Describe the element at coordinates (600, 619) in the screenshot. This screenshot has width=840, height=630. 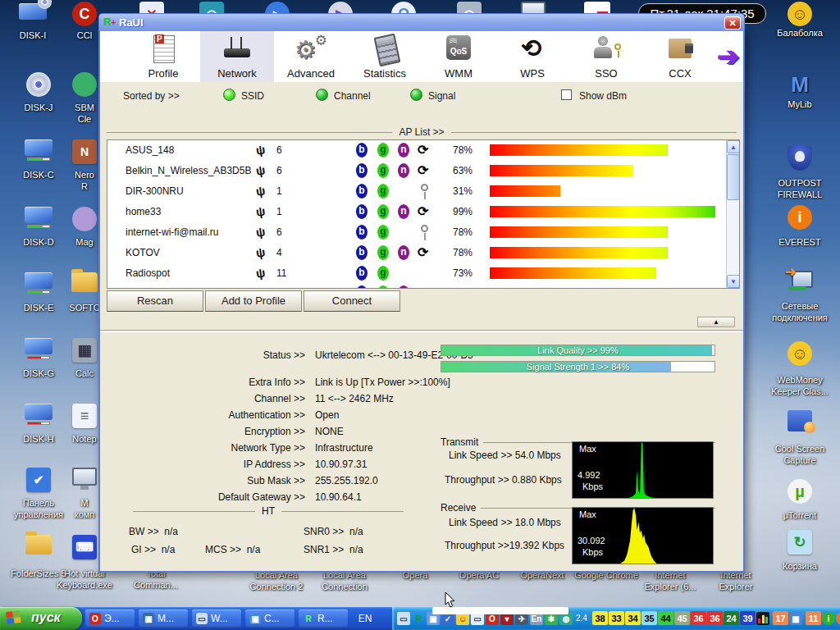
I see `tray-badge: 38` at that location.